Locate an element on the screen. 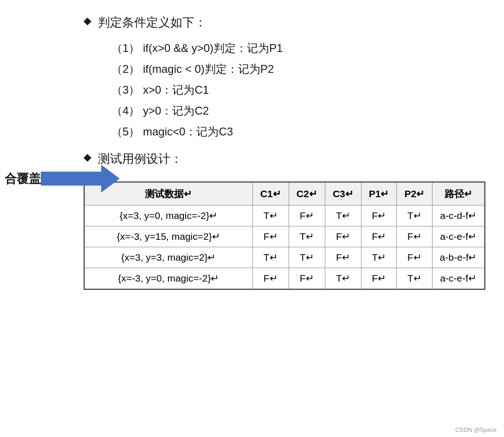 Image resolution: width=504 pixels, height=437 pixels. table-header: 测试数据↵ C1↵ C2↵ C3↵ P1↵ P2↵ 路径↵ is located at coordinates (285, 194).